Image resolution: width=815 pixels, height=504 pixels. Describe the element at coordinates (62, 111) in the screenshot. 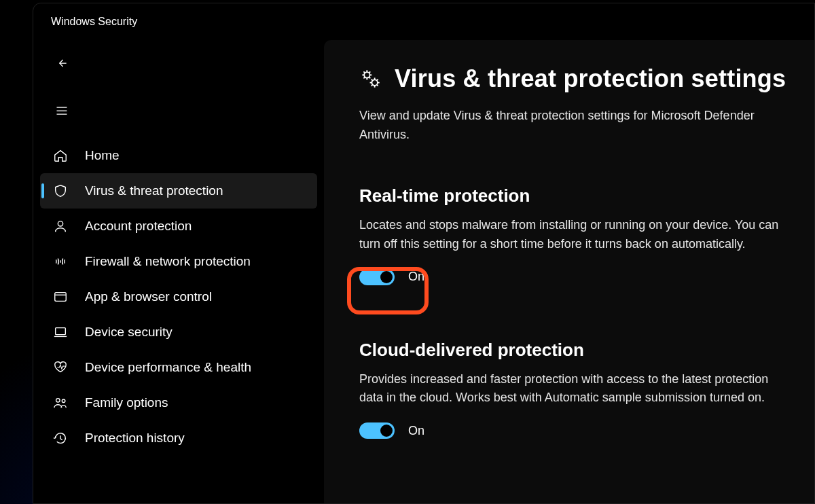

I see `nav-menu-button` at that location.